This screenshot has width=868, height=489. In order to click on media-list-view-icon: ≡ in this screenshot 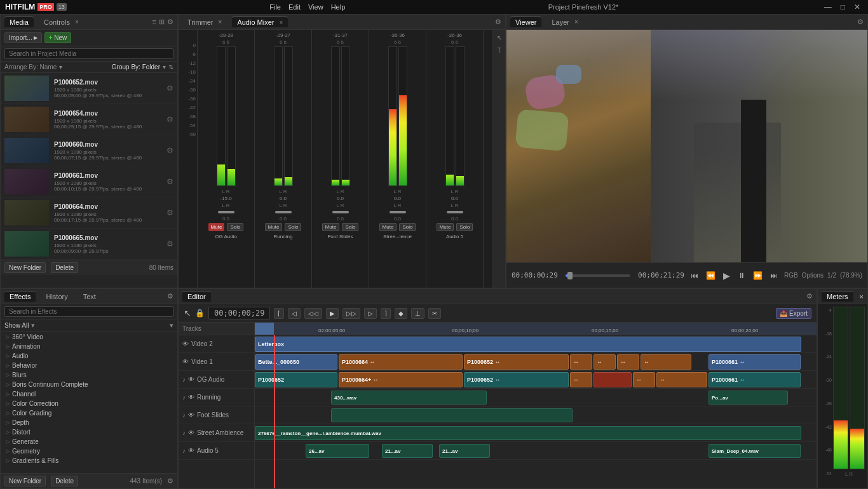, I will do `click(154, 22)`.